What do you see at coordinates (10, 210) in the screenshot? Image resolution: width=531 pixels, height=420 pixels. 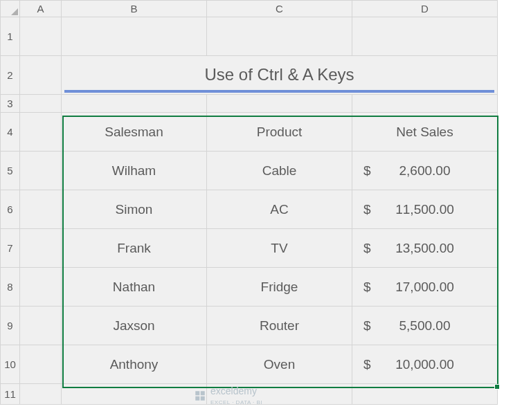 I see `row-header-6: 6` at bounding box center [10, 210].